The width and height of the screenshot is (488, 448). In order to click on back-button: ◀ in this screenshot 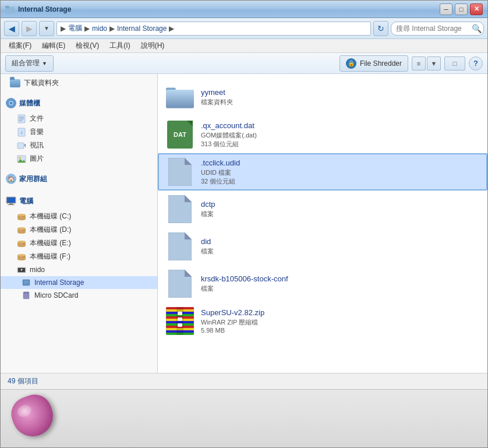, I will do `click(12, 29)`.